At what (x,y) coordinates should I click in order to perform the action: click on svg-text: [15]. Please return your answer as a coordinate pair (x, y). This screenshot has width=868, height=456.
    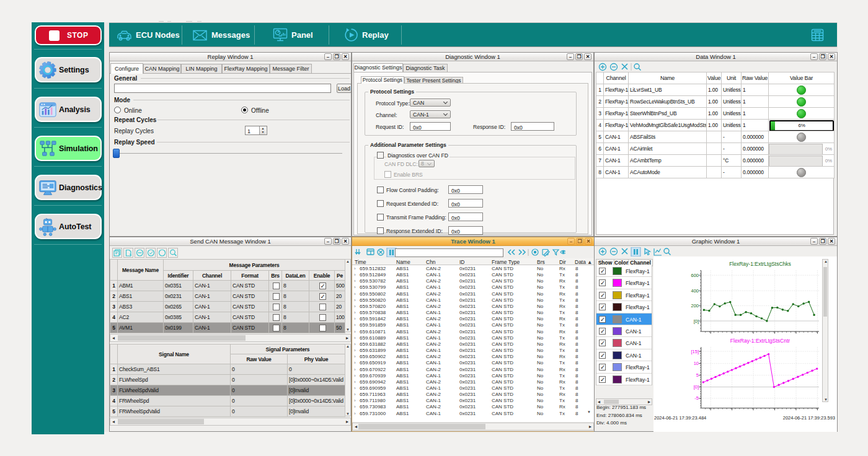
    Looking at the image, I should click on (694, 352).